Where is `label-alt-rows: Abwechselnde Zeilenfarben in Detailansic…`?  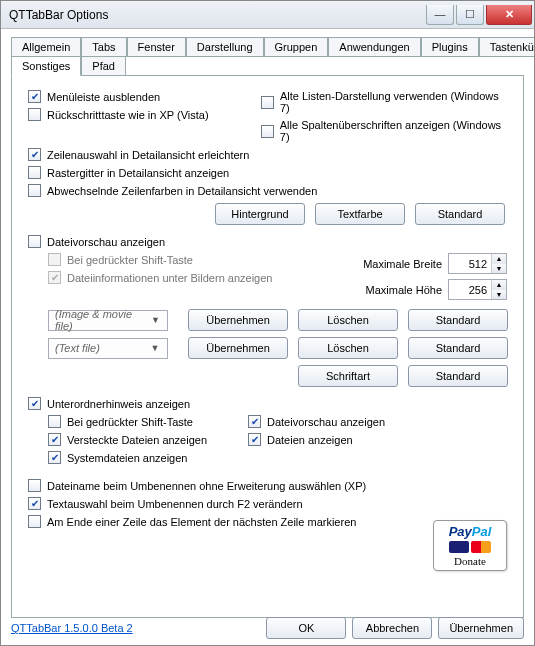 label-alt-rows: Abwechselnde Zeilenfarben in Detailansic… is located at coordinates (182, 191).